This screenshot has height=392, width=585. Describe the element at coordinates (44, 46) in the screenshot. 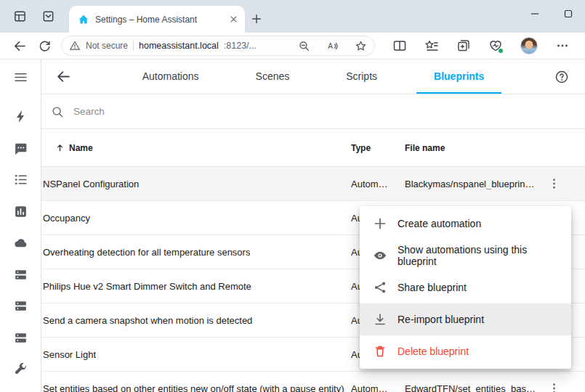

I see `refresh-button` at that location.